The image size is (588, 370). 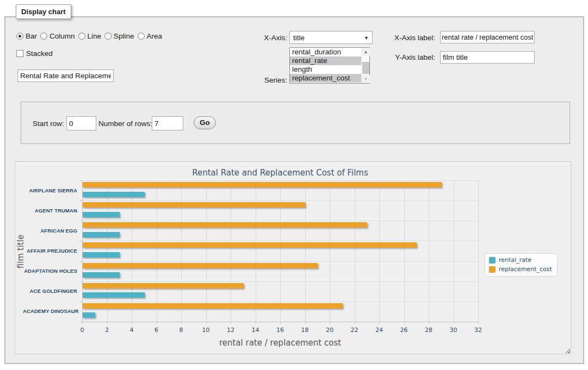 I want to click on chart-type-radio-column: Column, so click(x=58, y=36).